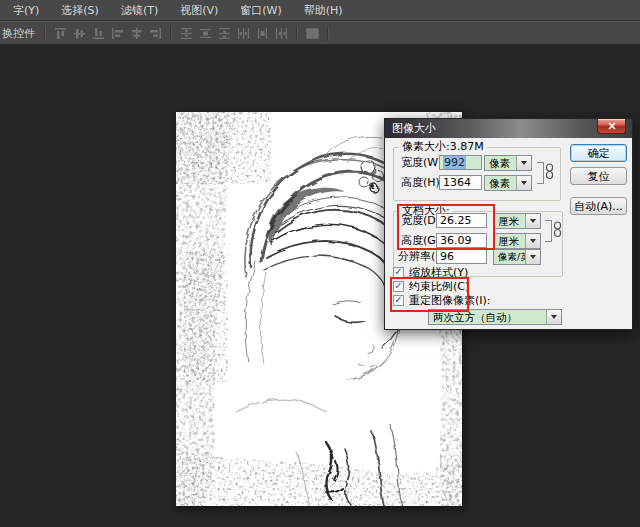 Image resolution: width=640 pixels, height=527 pixels. I want to click on menu-bar: 字(Y) 选择(S) 滤镜(T) 视图(V) 窗口(W) 帮助(H), so click(320, 10).